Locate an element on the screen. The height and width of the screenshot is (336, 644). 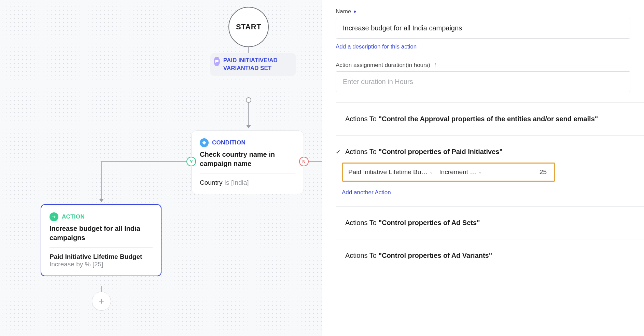
start-node: START is located at coordinates (249, 27).